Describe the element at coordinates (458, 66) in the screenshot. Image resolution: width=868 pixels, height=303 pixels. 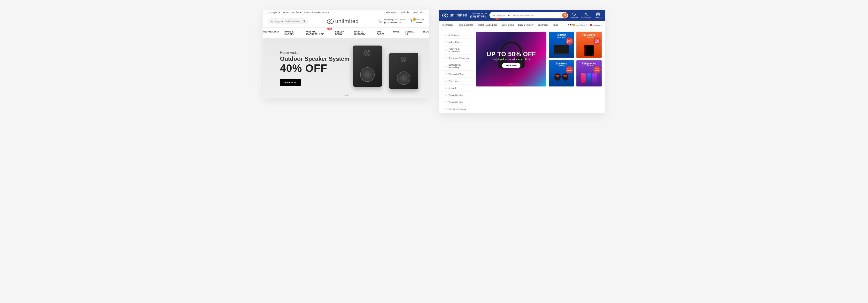
I see `category-item: Computers & Networking›` at that location.